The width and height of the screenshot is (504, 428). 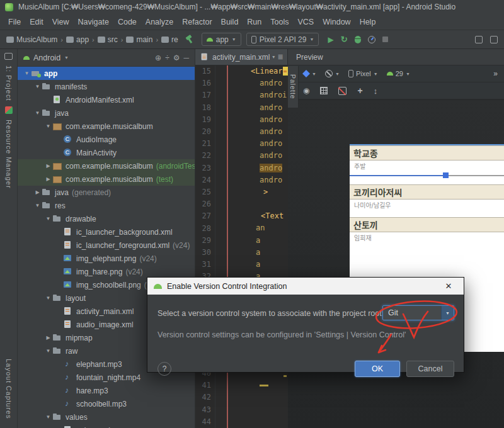 What do you see at coordinates (106, 152) in the screenshot?
I see `tree-item-mainactivity: MainActivity` at bounding box center [106, 152].